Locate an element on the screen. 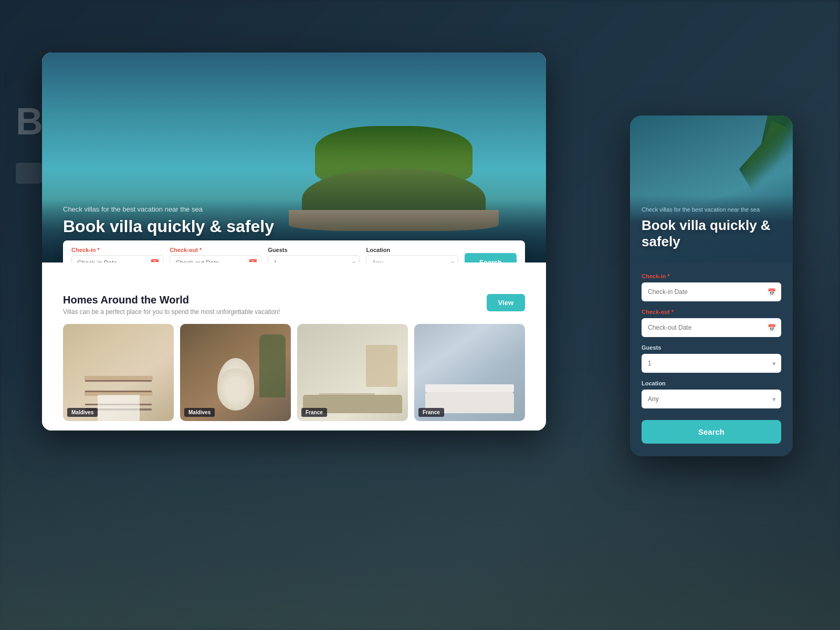 Image resolution: width=840 pixels, height=630 pixels. mobile-location-wrapper: Any Maldives France Bali Trance ▾ is located at coordinates (711, 399).